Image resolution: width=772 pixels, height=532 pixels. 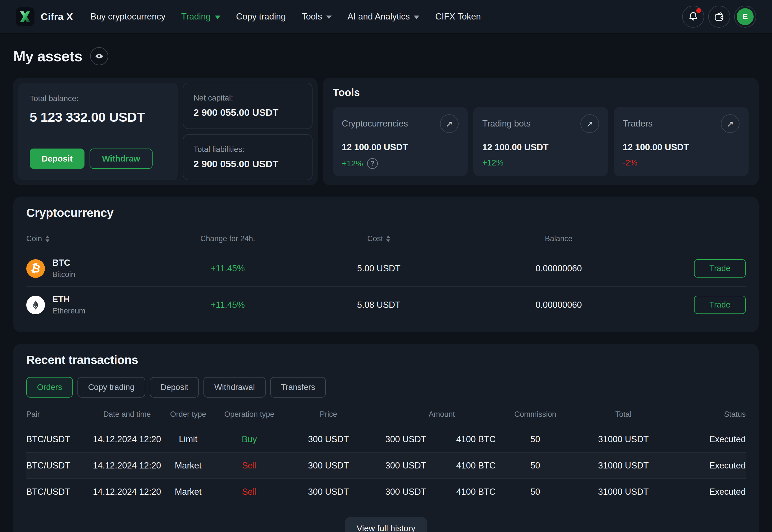 What do you see at coordinates (719, 17) in the screenshot?
I see `wallet-button` at bounding box center [719, 17].